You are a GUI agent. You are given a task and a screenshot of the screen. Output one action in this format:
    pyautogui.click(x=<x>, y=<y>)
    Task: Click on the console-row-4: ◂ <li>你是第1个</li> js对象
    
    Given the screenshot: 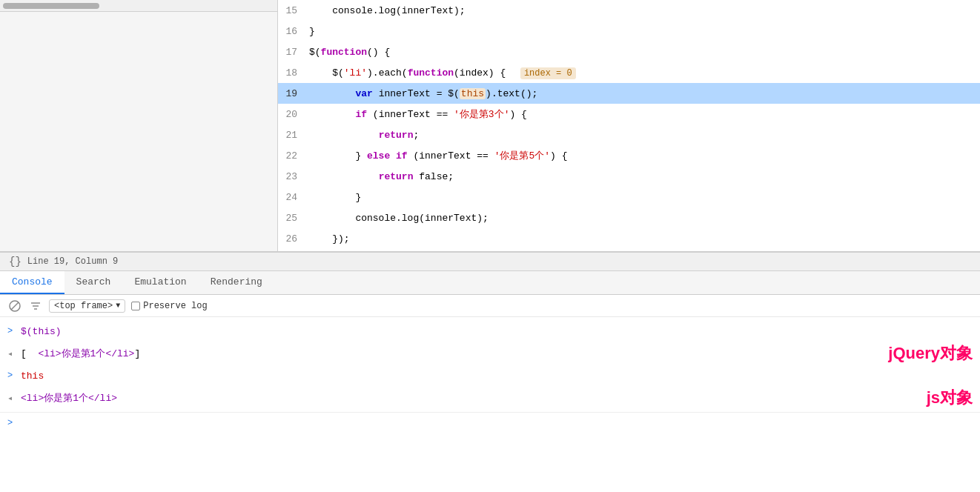 What is the action you would take?
    pyautogui.click(x=490, y=398)
    